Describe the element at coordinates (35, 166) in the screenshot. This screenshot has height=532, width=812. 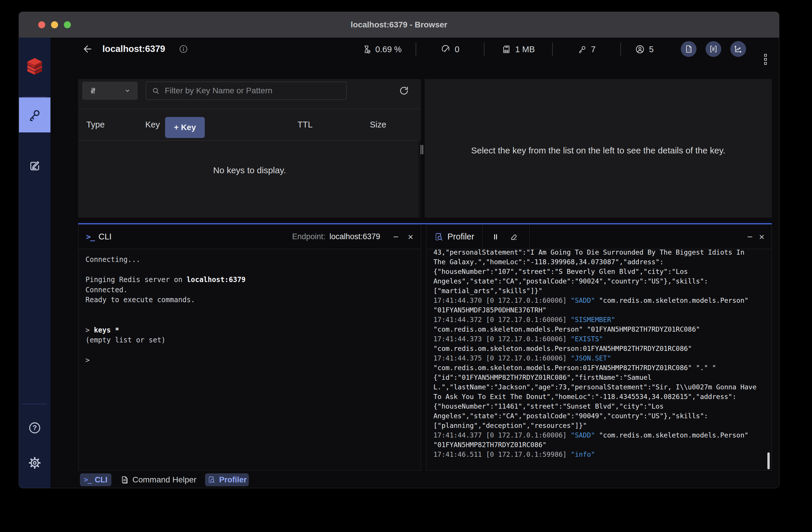
I see `edit-icon` at that location.